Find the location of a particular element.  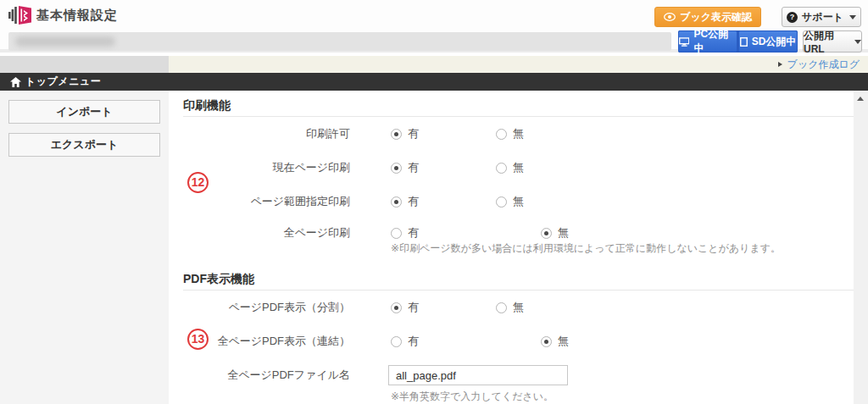

row-label: 全ページPDFファイル名 is located at coordinates (259, 375).